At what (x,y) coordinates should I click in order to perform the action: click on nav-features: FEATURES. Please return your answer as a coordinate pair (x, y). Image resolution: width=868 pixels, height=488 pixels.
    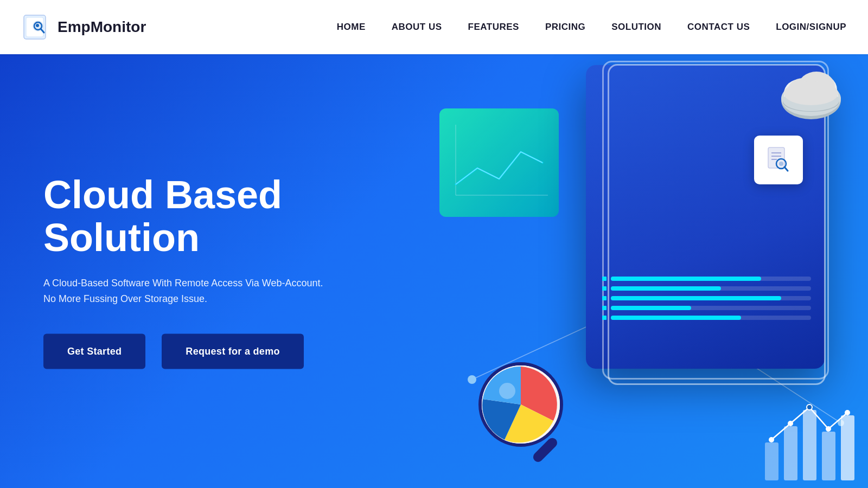
    Looking at the image, I should click on (494, 27).